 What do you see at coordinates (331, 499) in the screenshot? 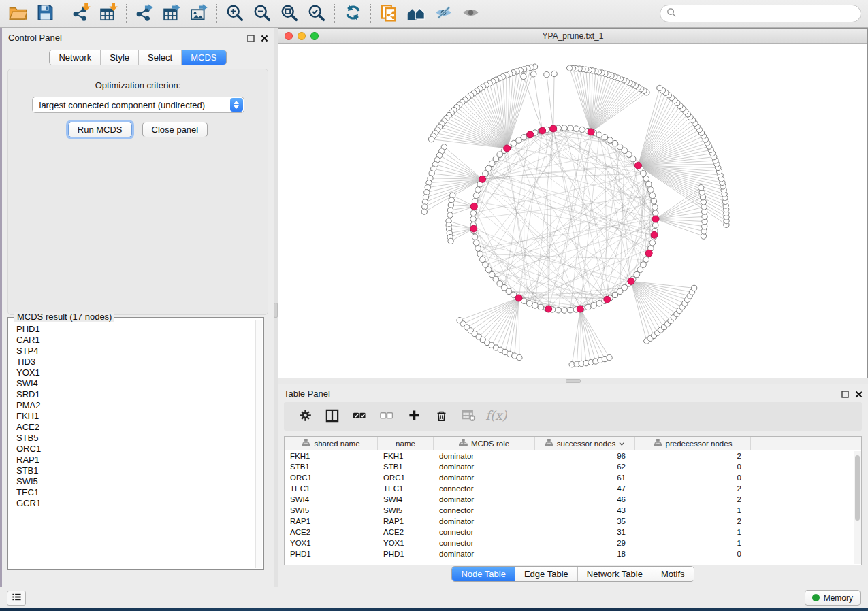
I see `cell-shared-name: SWI4` at bounding box center [331, 499].